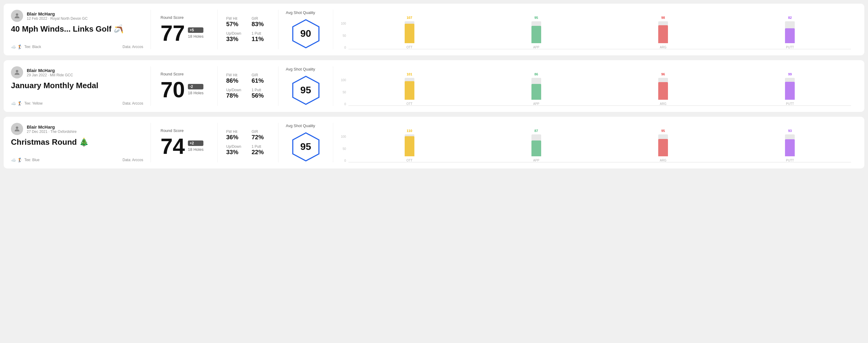 This screenshot has height=343, width=868. What do you see at coordinates (790, 131) in the screenshot?
I see `bar-value-putt: 93` at bounding box center [790, 131].